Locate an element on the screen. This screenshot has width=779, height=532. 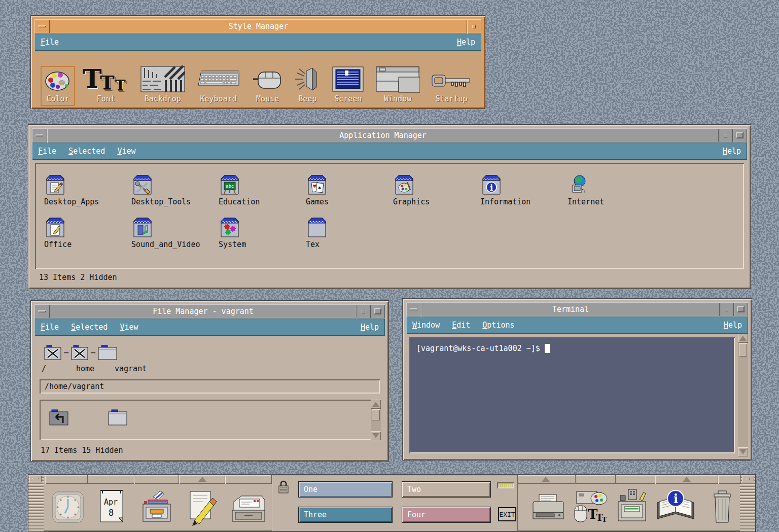
app-internet: Internet is located at coordinates (611, 190).